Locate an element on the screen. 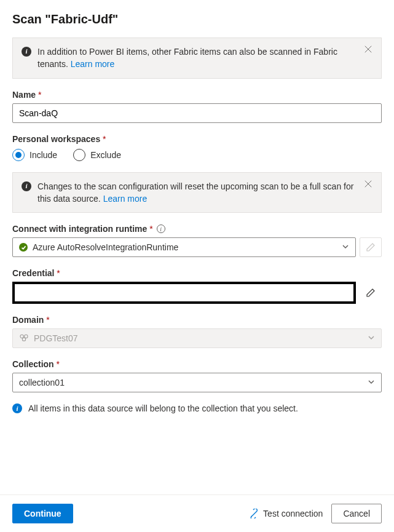  fabric-items-banner: i In addition to Power BI items, other F… is located at coordinates (197, 58).